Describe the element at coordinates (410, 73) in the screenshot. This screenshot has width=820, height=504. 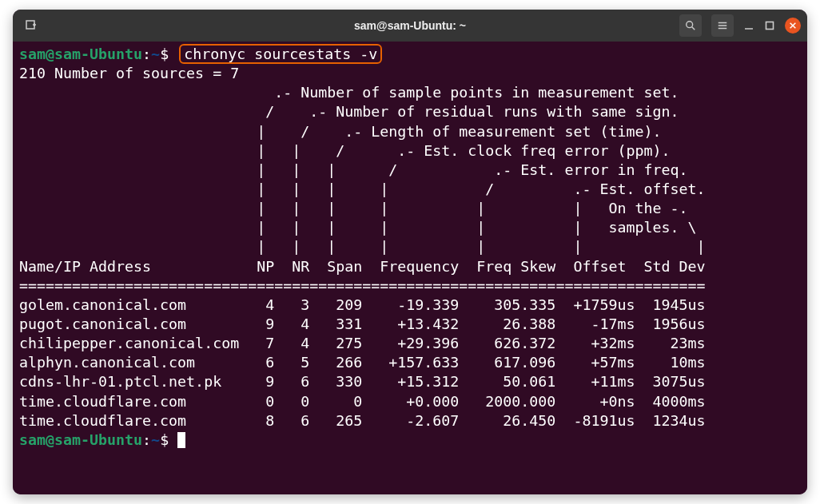
I see `output-header: 210 Number of sources = 7` at that location.